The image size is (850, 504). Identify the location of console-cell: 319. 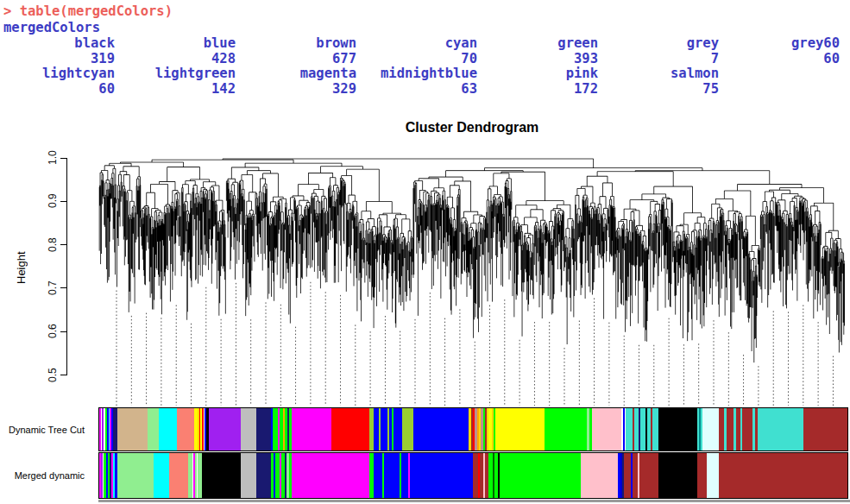
(57, 60).